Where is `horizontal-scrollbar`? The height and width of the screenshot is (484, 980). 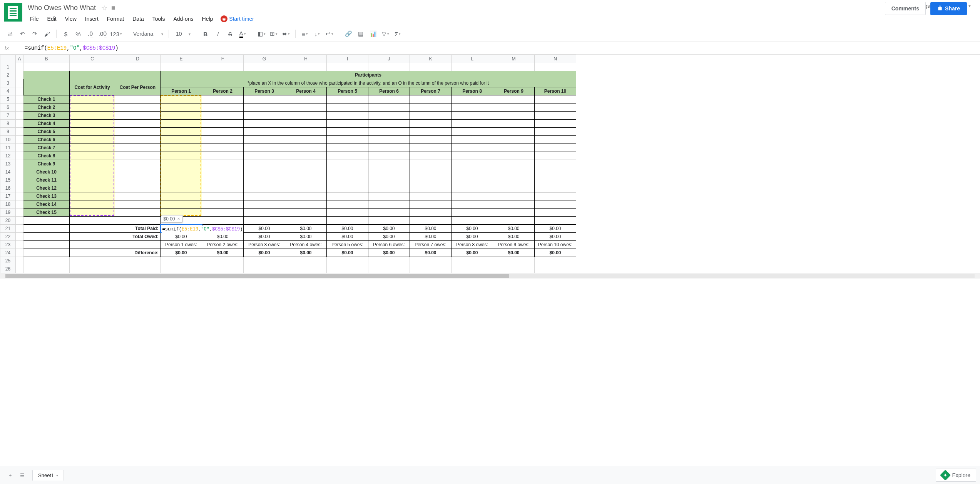
horizontal-scrollbar is located at coordinates (490, 276).